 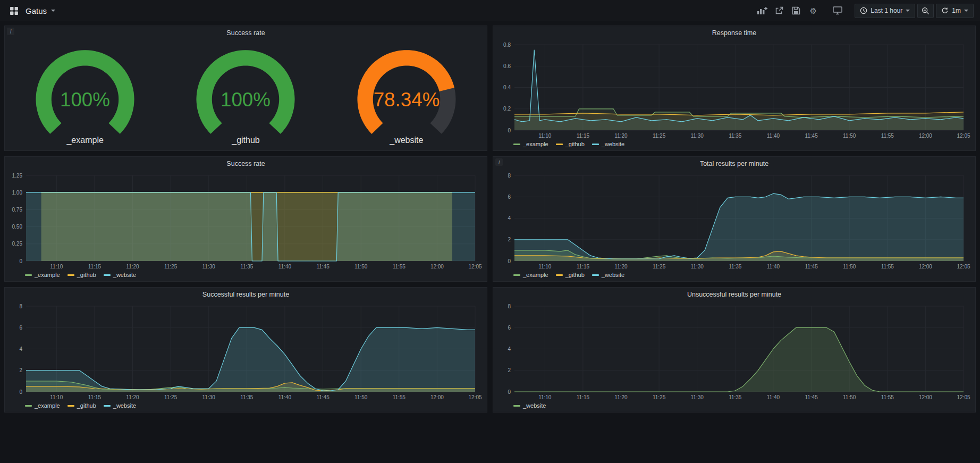 What do you see at coordinates (246, 294) in the screenshot?
I see `panel-title: Successful results per minute` at bounding box center [246, 294].